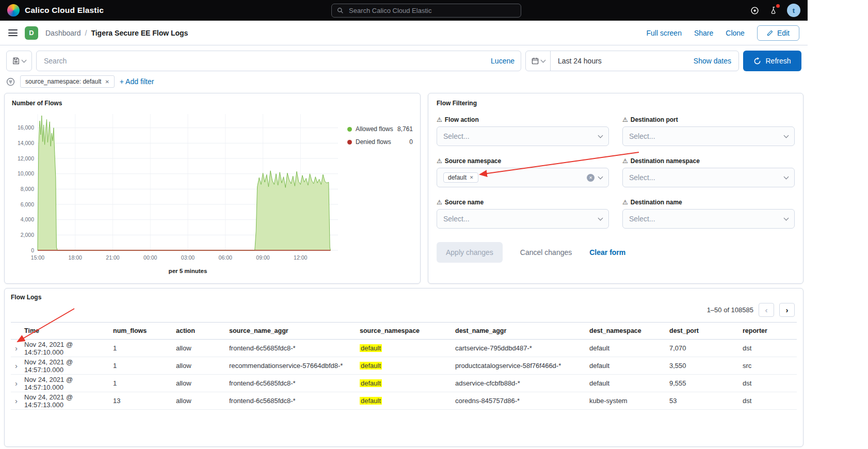 The width and height of the screenshot is (868, 449). I want to click on table-row: › Nov 24, 2021 @ 14:57:10.000 1 allow re…, so click(404, 366).